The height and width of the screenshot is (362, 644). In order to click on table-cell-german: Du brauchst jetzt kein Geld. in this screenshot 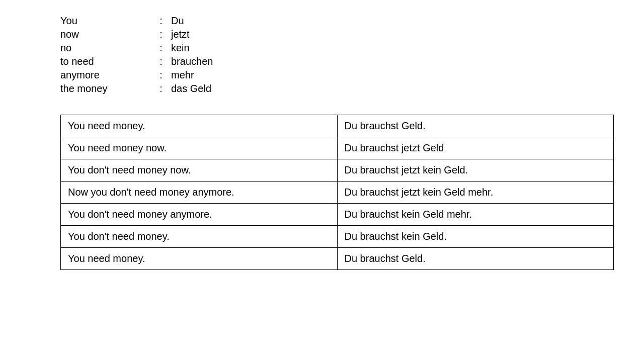, I will do `click(475, 170)`.